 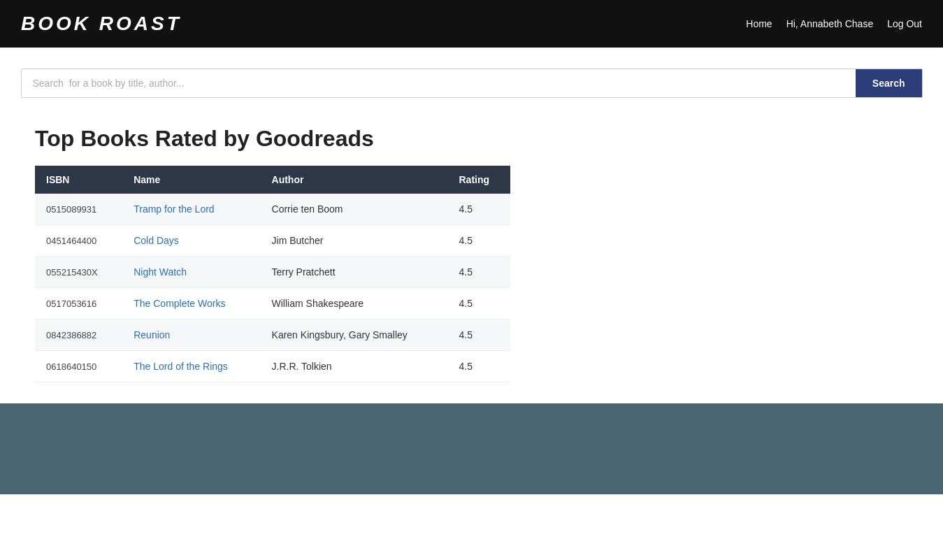 What do you see at coordinates (192, 366) in the screenshot?
I see `cell-name: The Lord of the Rings` at bounding box center [192, 366].